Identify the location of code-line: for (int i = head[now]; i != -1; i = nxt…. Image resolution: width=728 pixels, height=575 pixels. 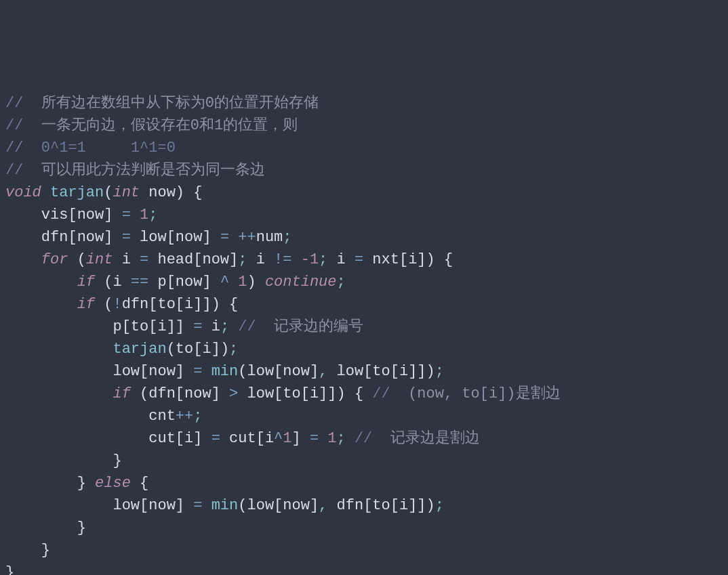
(364, 260).